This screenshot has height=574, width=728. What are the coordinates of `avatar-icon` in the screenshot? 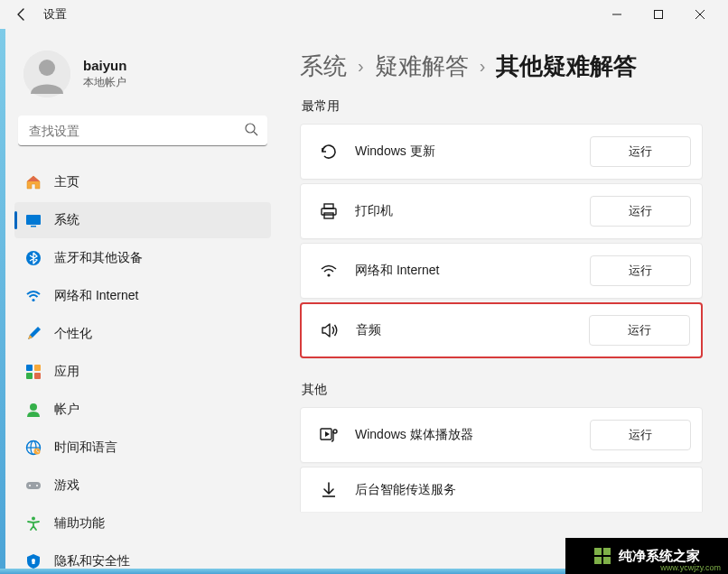 It's located at (47, 74).